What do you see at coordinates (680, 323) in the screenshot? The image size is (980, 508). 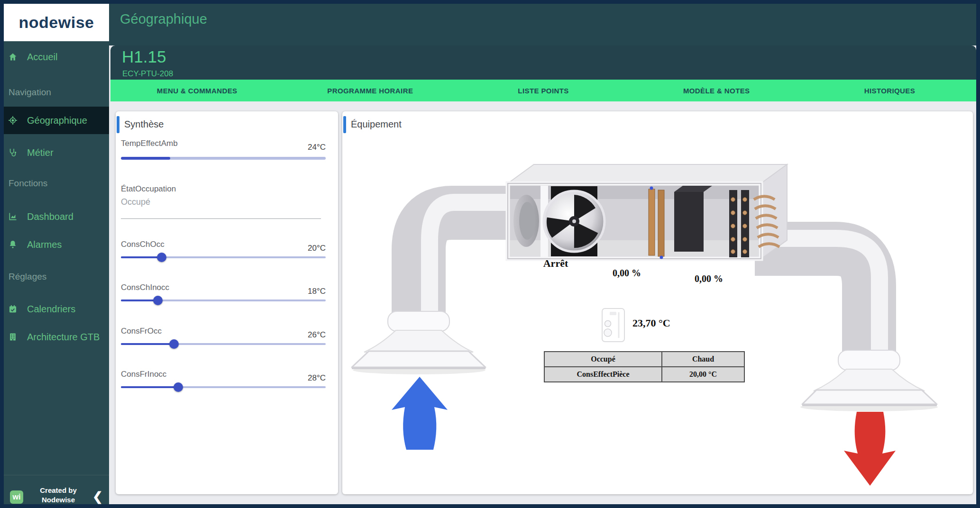 I see `room-temperature-value: 23,70 °C` at bounding box center [680, 323].